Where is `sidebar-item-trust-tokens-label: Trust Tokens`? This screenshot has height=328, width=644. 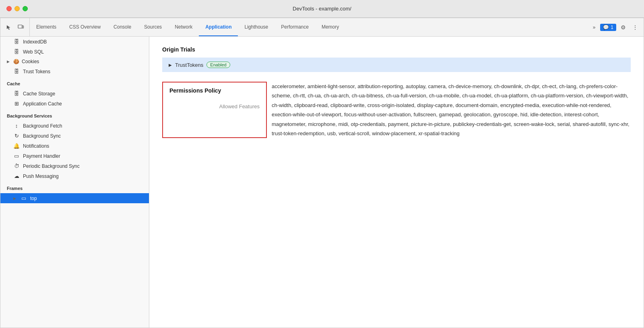 sidebar-item-trust-tokens-label: Trust Tokens is located at coordinates (37, 72).